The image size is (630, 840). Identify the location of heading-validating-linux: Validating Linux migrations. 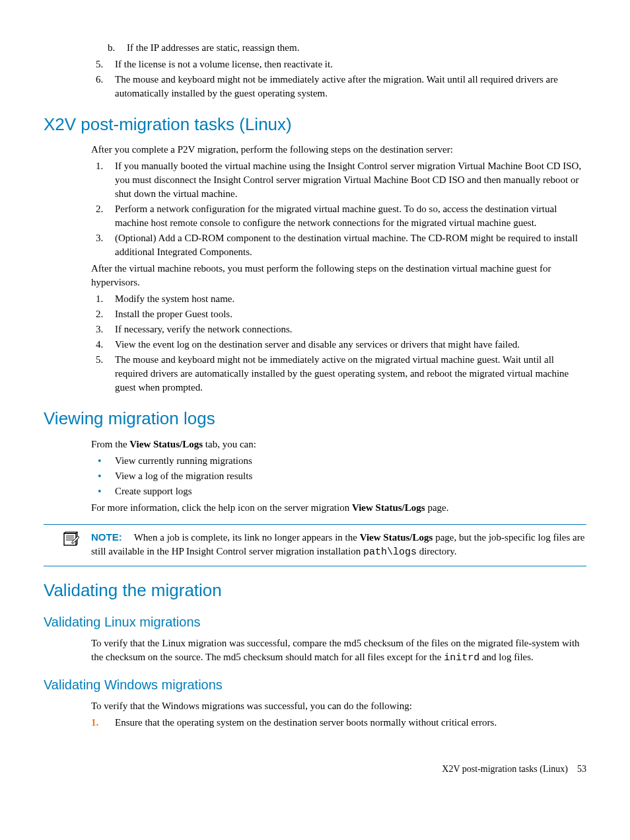
(315, 622).